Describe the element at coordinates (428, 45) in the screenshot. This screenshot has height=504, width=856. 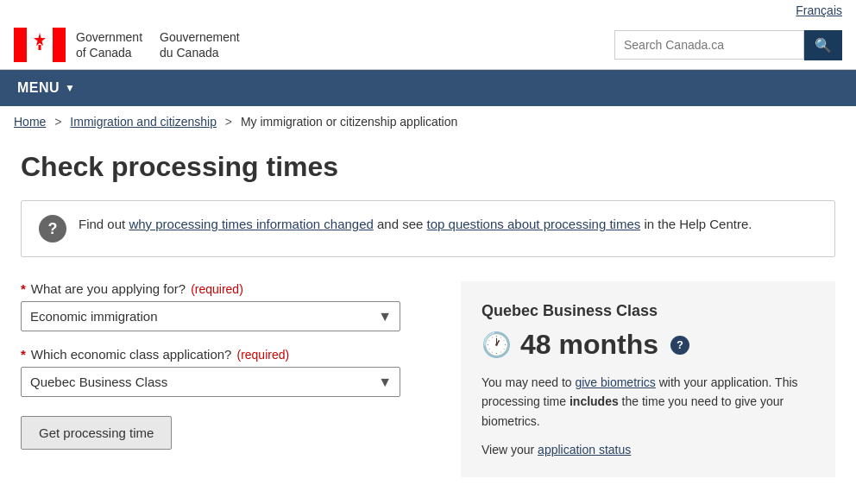
I see `site-header: Government of Canada Gouvernement du Can…` at that location.